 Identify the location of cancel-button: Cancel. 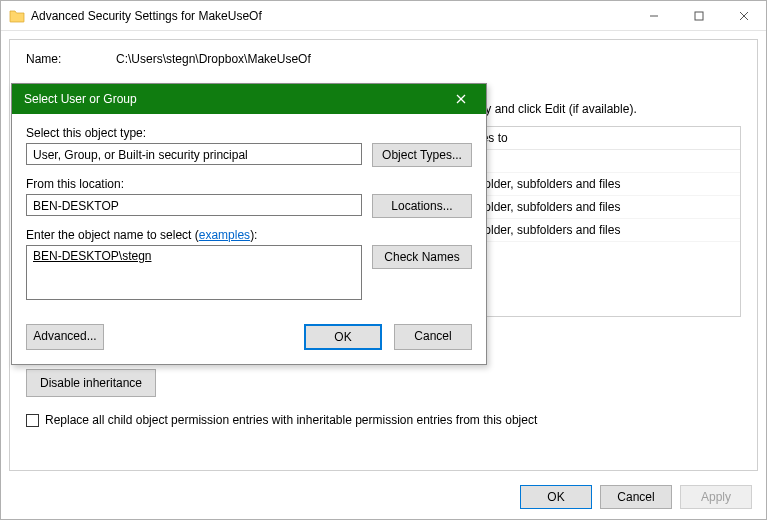
(636, 497).